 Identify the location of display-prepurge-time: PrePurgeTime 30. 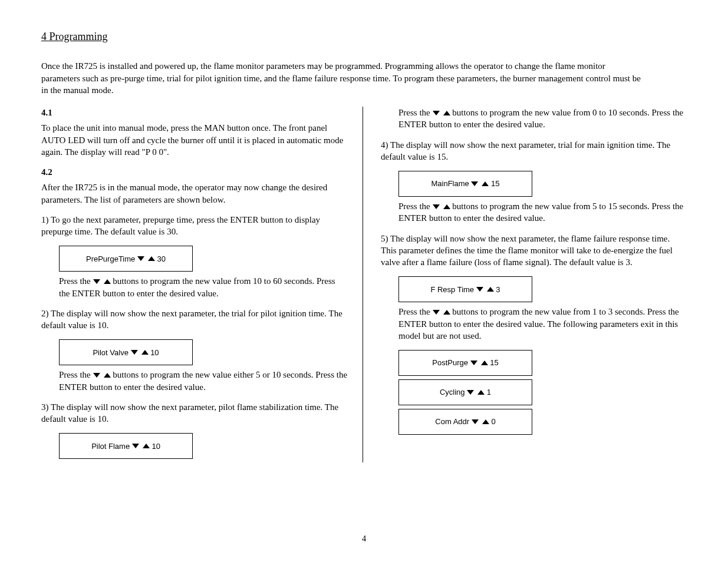
(126, 259).